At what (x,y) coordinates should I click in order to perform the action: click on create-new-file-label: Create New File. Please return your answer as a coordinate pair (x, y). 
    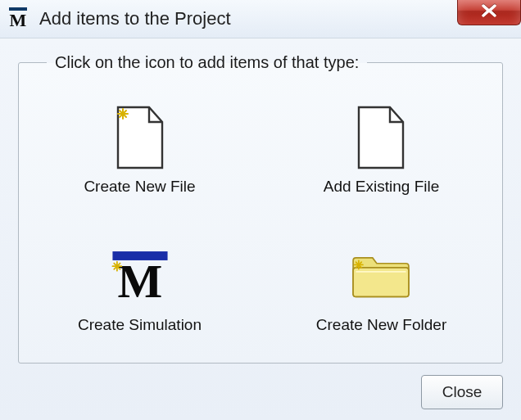
    Looking at the image, I should click on (139, 187).